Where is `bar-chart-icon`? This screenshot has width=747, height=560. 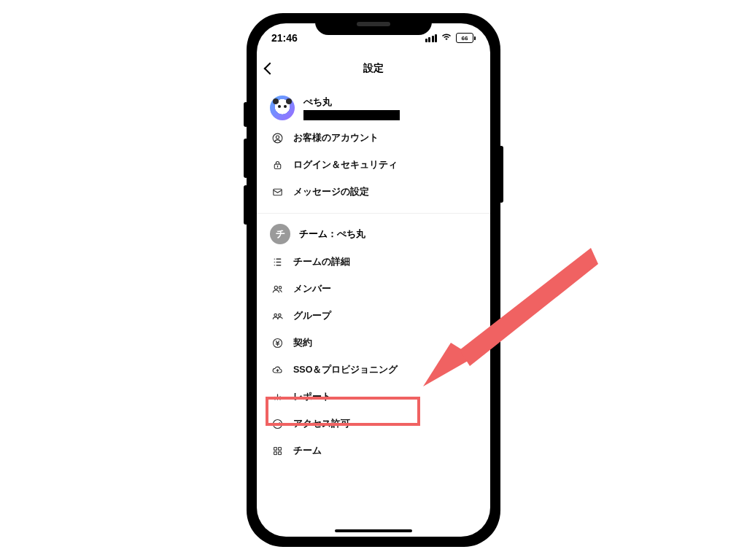 bar-chart-icon is located at coordinates (277, 397).